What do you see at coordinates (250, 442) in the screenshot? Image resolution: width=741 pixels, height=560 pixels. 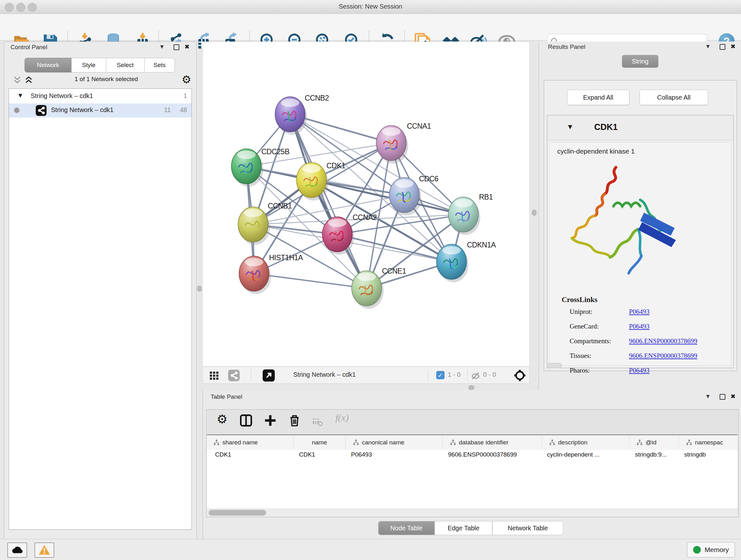 I see `column-header: shared name` at bounding box center [250, 442].